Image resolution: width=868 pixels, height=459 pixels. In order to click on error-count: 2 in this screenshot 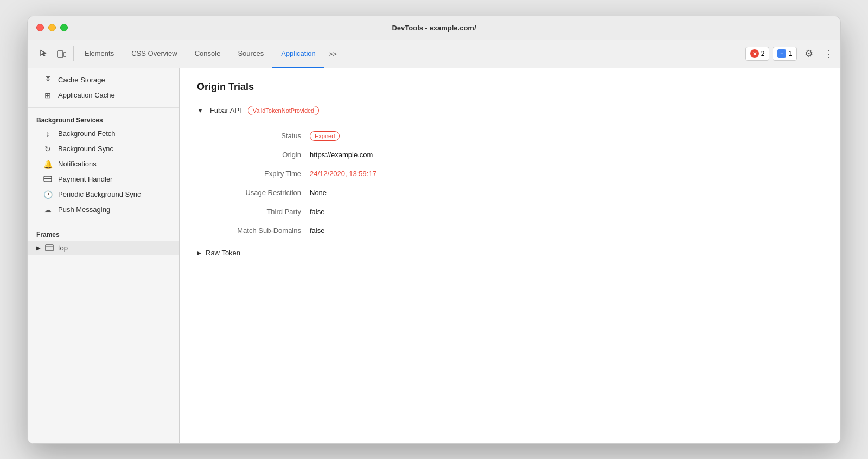, I will do `click(763, 54)`.